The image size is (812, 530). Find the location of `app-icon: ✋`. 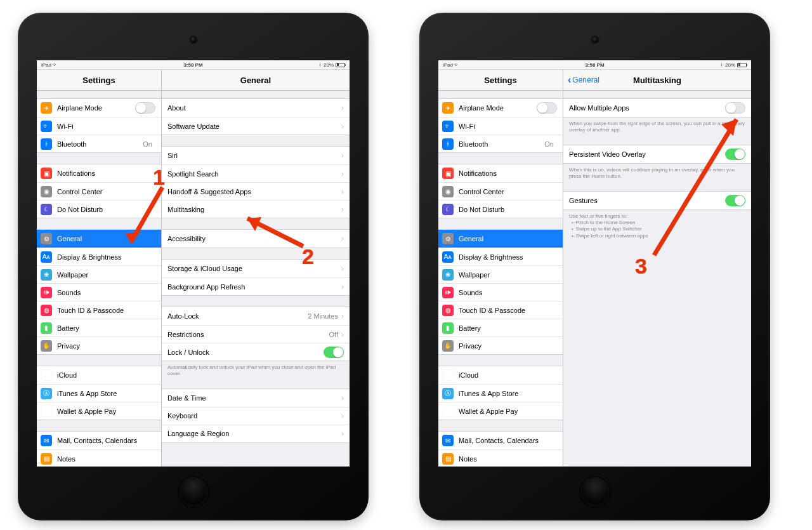

app-icon: ✋ is located at coordinates (448, 346).